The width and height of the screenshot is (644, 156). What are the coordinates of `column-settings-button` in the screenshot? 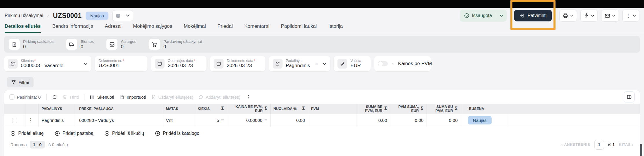 It's located at (629, 97).